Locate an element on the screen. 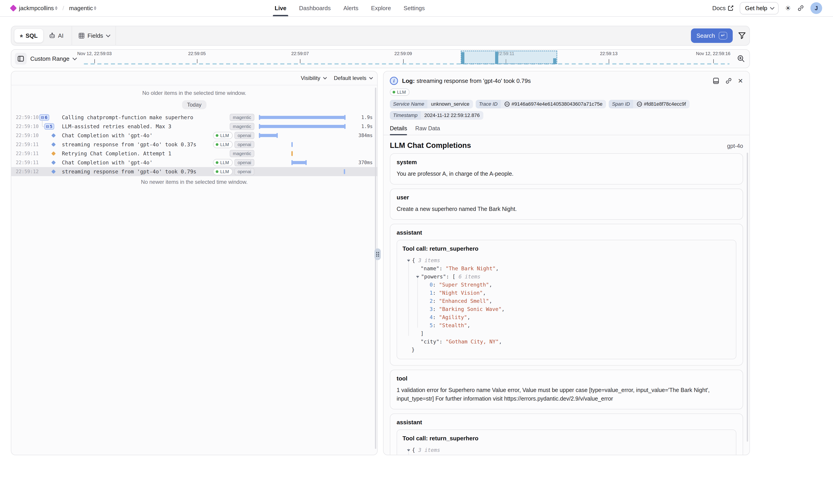 The width and height of the screenshot is (833, 504). toggle-sidebar-button is located at coordinates (21, 59).